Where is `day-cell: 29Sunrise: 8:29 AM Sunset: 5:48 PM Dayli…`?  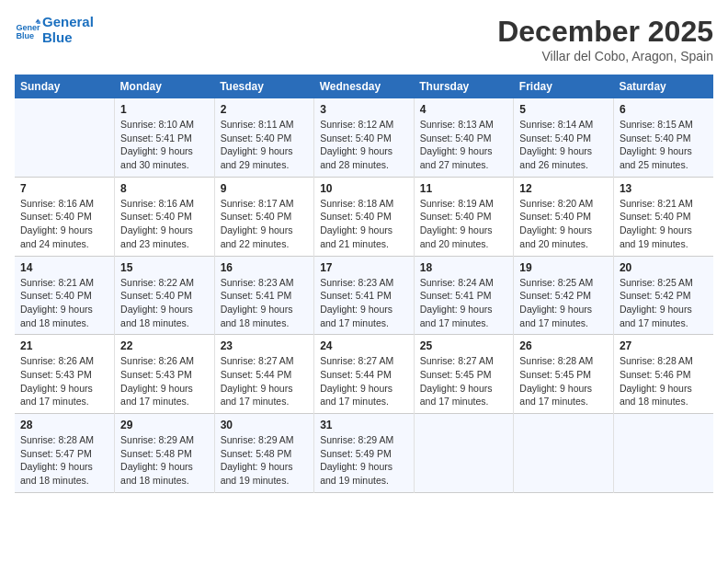
day-cell: 29Sunrise: 8:29 AM Sunset: 5:48 PM Dayli… is located at coordinates (165, 454).